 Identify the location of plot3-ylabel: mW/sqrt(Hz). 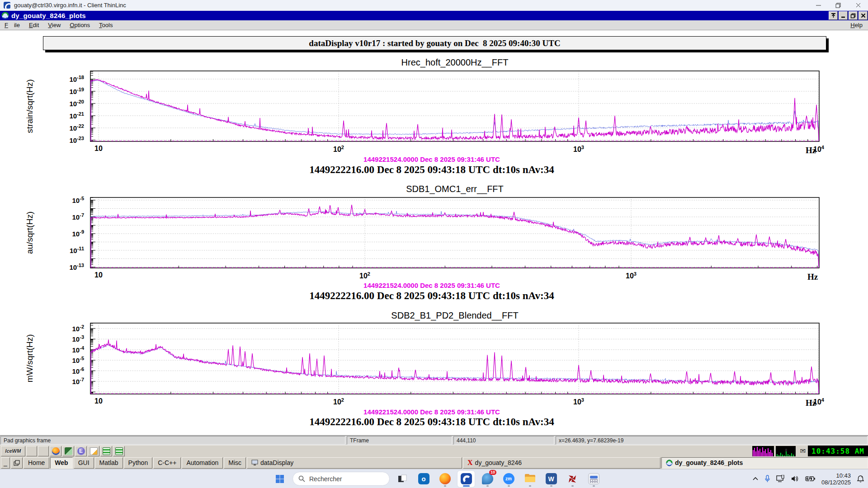
(30, 359).